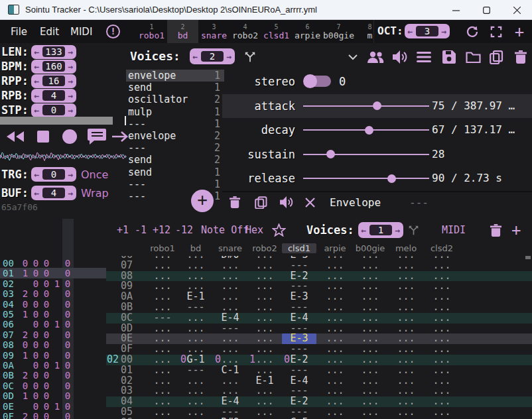 This screenshot has height=419, width=532. Describe the element at coordinates (70, 137) in the screenshot. I see `record-button` at that location.